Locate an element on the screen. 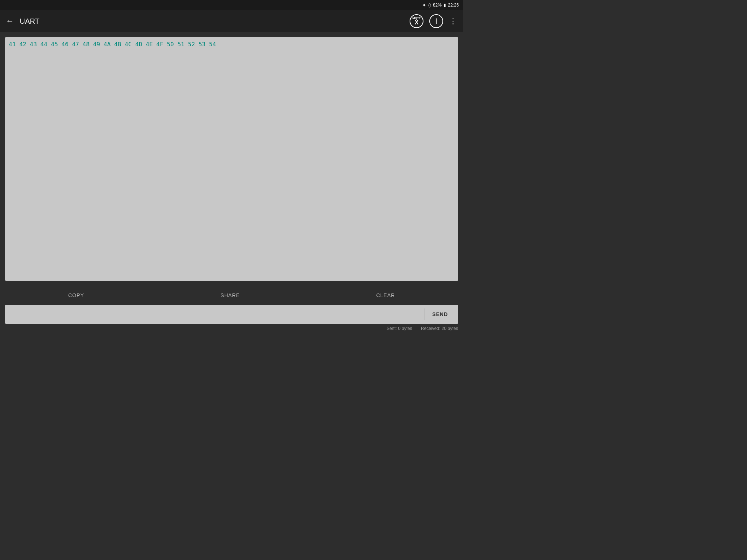 The height and width of the screenshot is (560, 747). time-display: 22:26 is located at coordinates (453, 5).